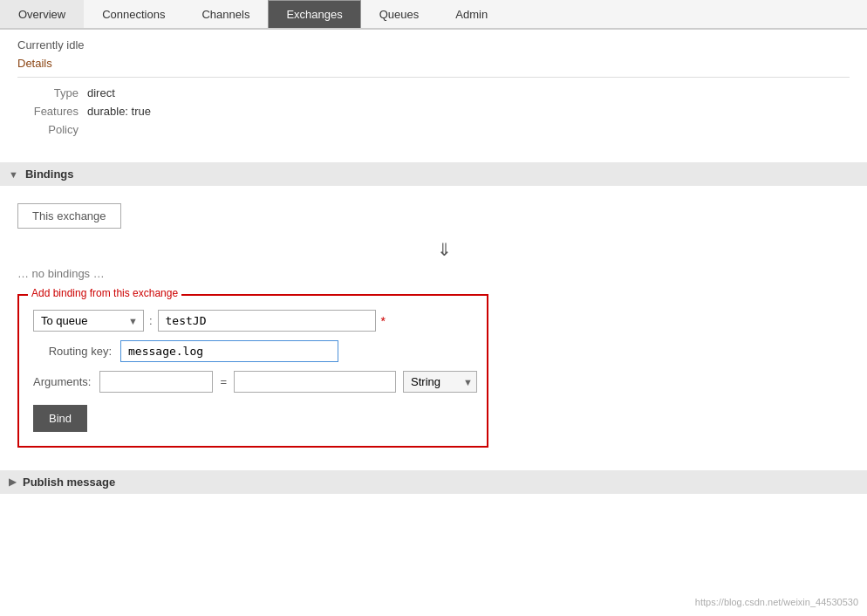  I want to click on nav-tabs: Overview Connections Channels Exchanges …, so click(434, 15).